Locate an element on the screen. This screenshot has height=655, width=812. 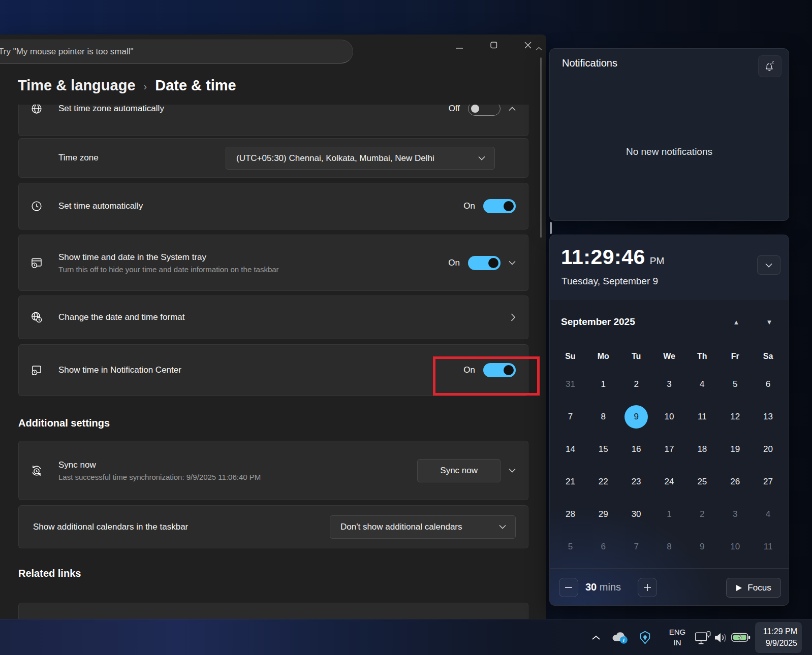
taskbar-clock: 11:29 PM 9/9/2025 is located at coordinates (778, 638).